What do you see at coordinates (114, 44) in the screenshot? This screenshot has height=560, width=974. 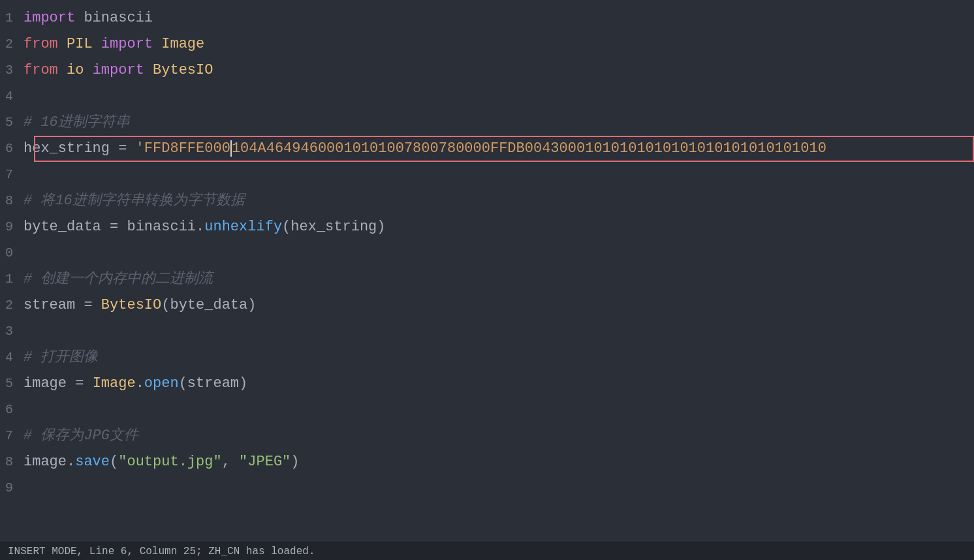 I see `line-content: from PIL import Image` at bounding box center [114, 44].